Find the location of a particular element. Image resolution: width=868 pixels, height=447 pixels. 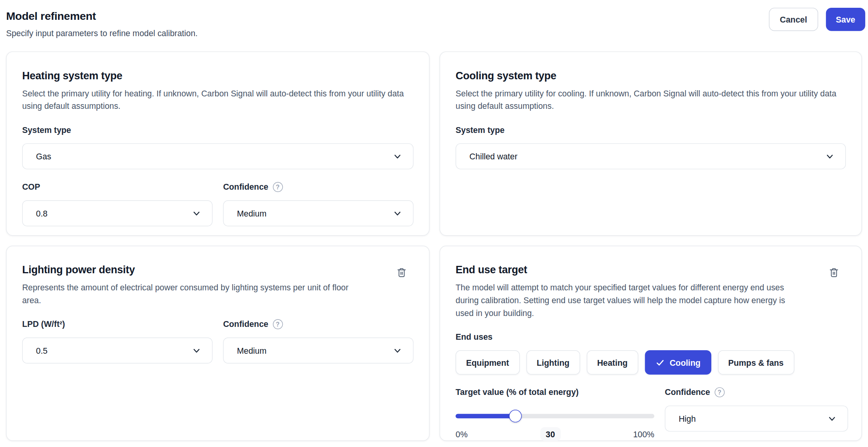

page-title: Model refinement is located at coordinates (436, 16).